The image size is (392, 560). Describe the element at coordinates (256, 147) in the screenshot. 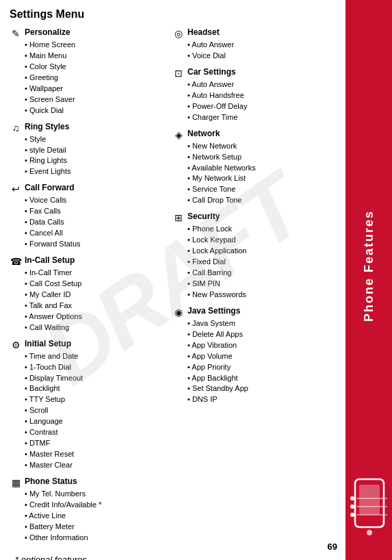

I see `list-item: New Network` at that location.